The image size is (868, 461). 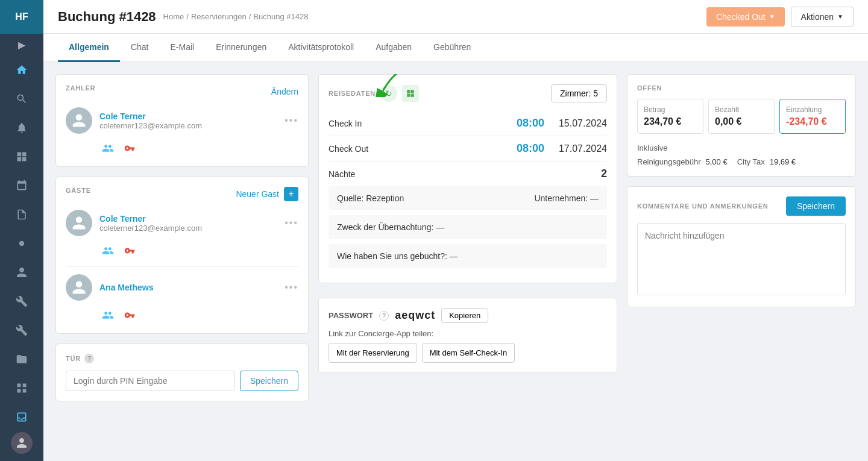 What do you see at coordinates (22, 215) in the screenshot?
I see `sidebar-item-document` at bounding box center [22, 215].